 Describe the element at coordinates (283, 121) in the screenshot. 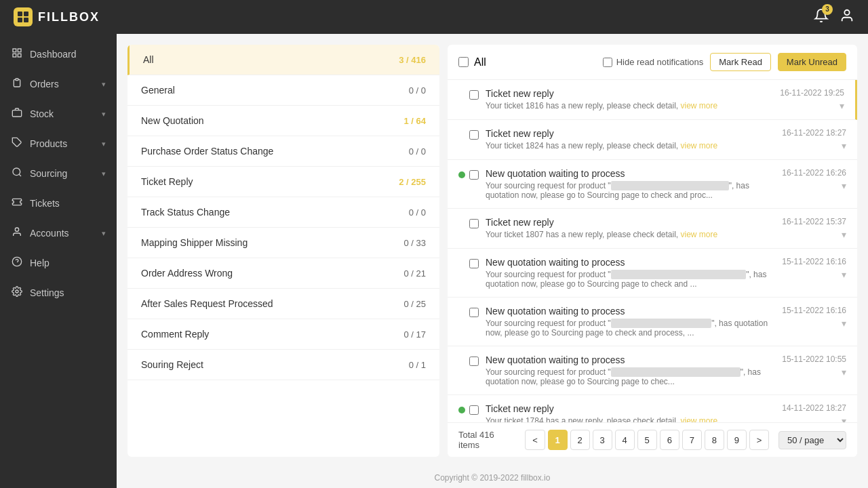

I see `category-new-quotation: New Quotation 1 / 64` at that location.